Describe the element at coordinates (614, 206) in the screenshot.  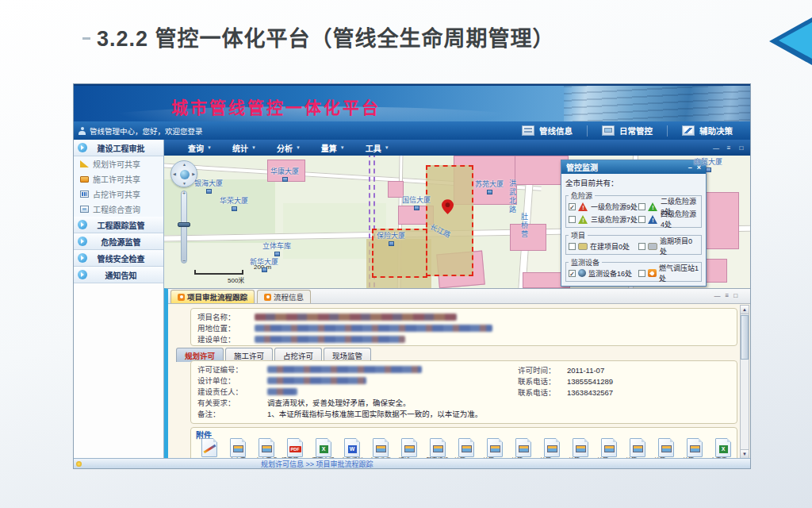
I see `monitor-item-label: 一级危险源9处` at that location.